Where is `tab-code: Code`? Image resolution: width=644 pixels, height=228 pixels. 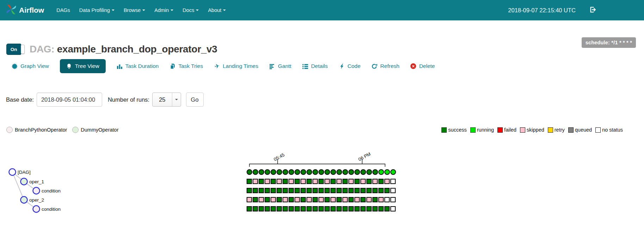
tab-code: Code is located at coordinates (349, 66).